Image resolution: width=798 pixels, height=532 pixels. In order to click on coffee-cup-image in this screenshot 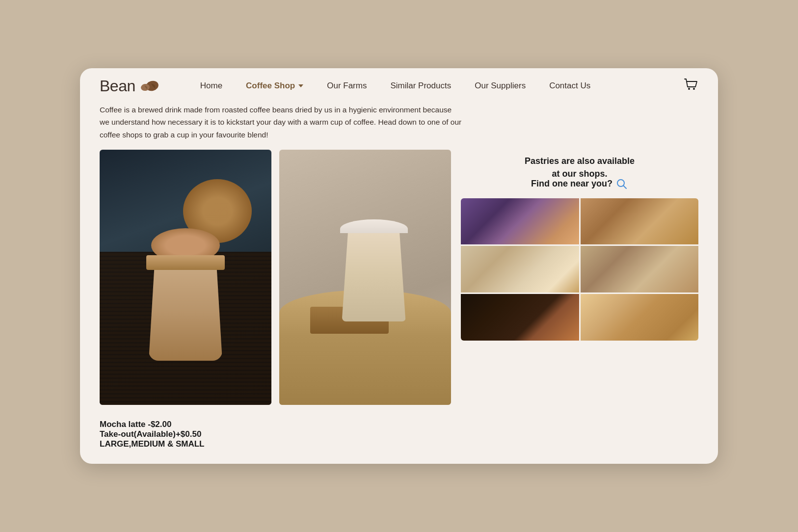, I will do `click(186, 277)`.